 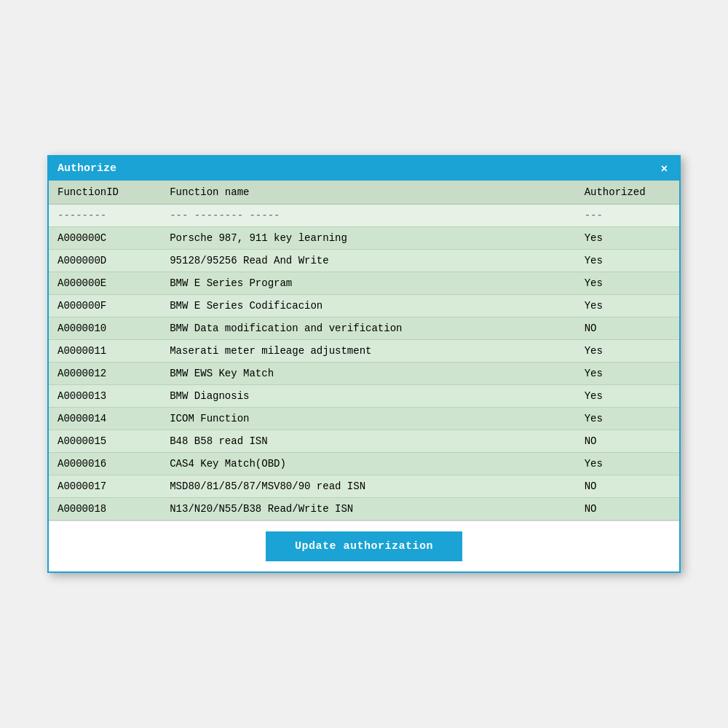 I want to click on cell-functionid: A000000C, so click(x=105, y=239).